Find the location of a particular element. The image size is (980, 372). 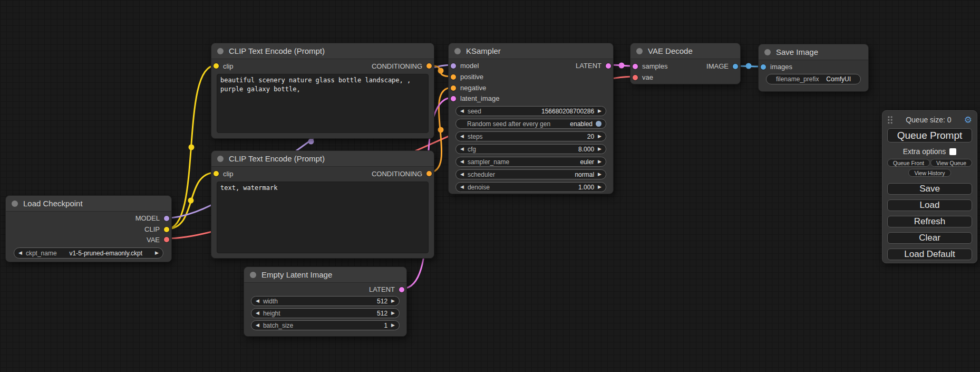

load-default-button: Load Default is located at coordinates (930, 254).